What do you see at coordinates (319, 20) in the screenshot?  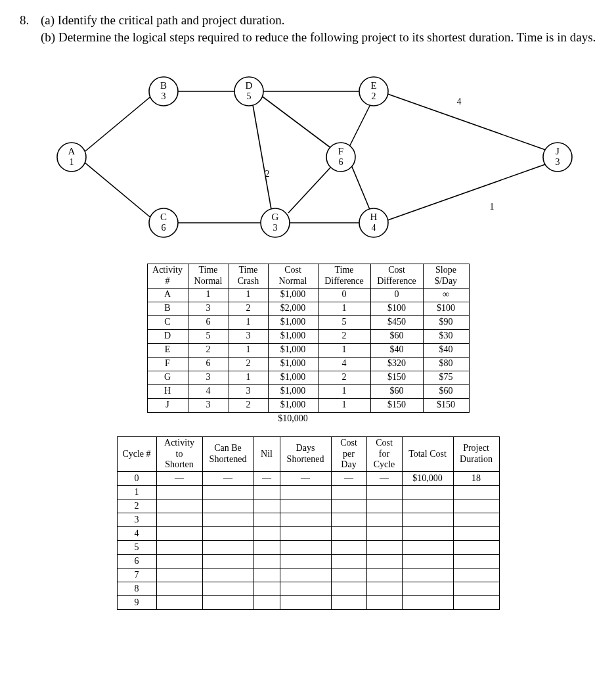 I see `question-part-a: (a) Identify the critical path and proje…` at bounding box center [319, 20].